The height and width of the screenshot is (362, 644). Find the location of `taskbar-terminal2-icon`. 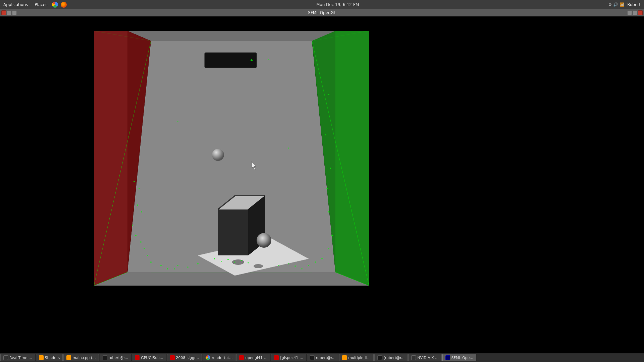

taskbar-terminal2-icon is located at coordinates (312, 358).